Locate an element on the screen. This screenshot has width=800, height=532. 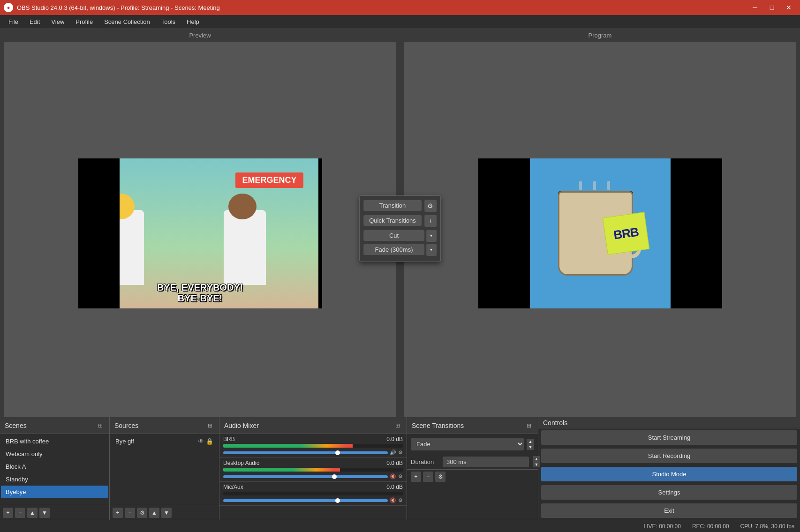
audio-track-brb-name: BRB is located at coordinates (229, 439).